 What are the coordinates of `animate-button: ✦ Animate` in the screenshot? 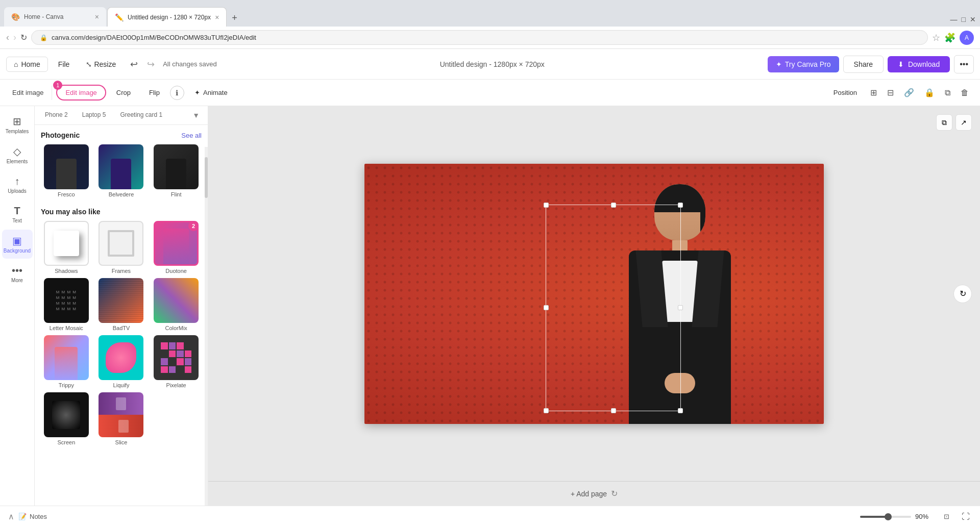 It's located at (211, 93).